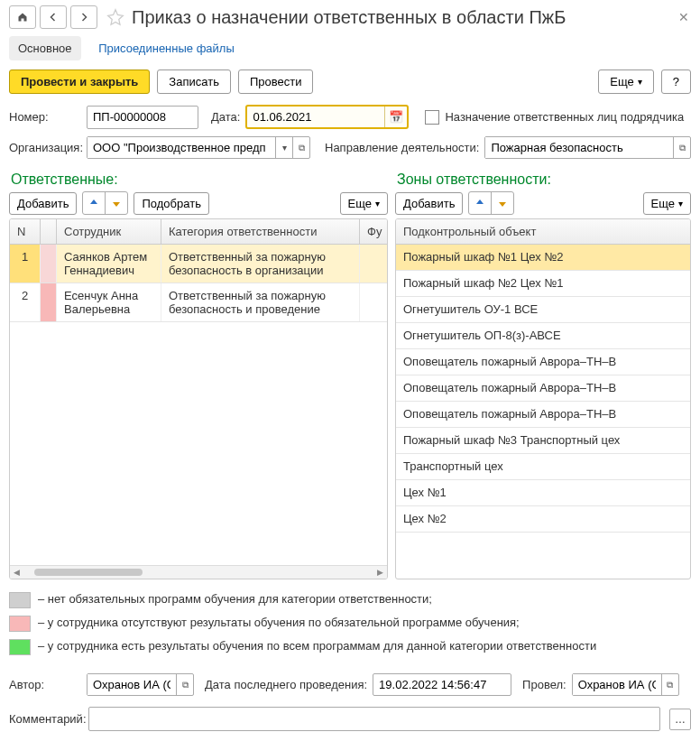  What do you see at coordinates (45, 49) in the screenshot?
I see `tab-main: Основное` at bounding box center [45, 49].